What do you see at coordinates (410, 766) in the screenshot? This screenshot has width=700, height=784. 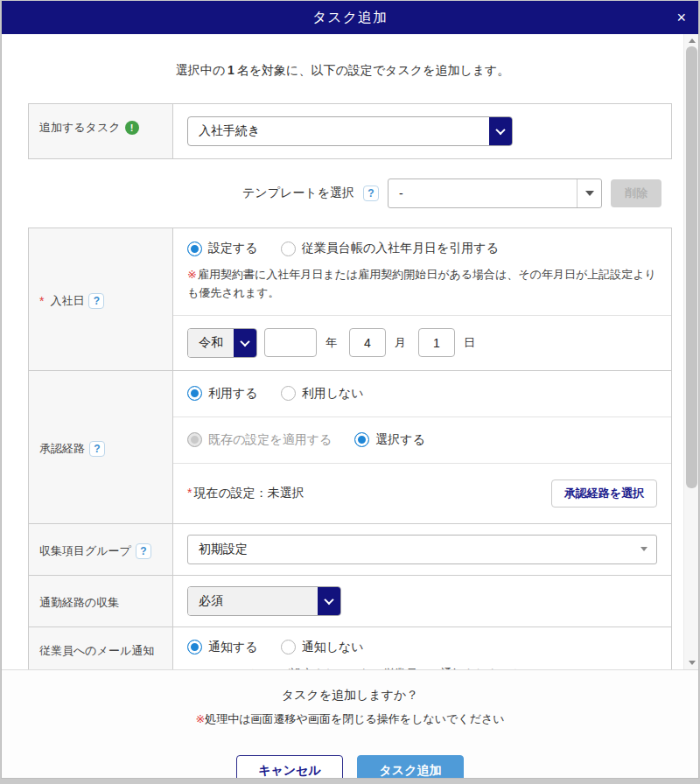 I see `add-task-button: タスク追加` at bounding box center [410, 766].